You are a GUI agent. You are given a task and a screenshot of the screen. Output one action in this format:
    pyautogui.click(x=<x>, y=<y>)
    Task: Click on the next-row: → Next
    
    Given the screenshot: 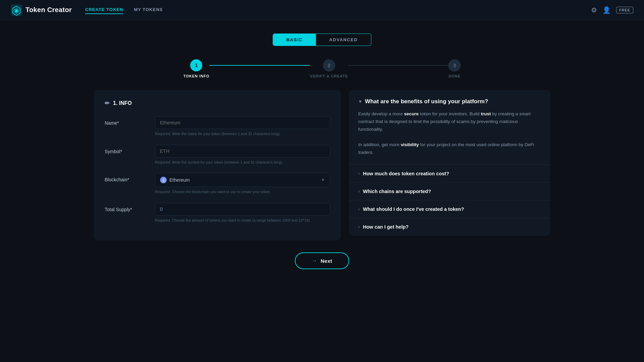 What is the action you would take?
    pyautogui.click(x=322, y=261)
    